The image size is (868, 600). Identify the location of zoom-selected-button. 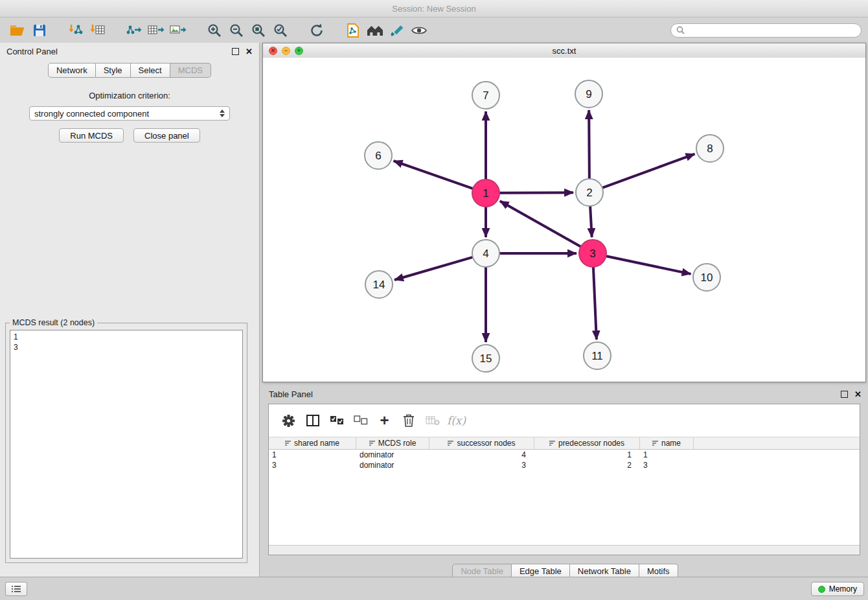
(280, 30).